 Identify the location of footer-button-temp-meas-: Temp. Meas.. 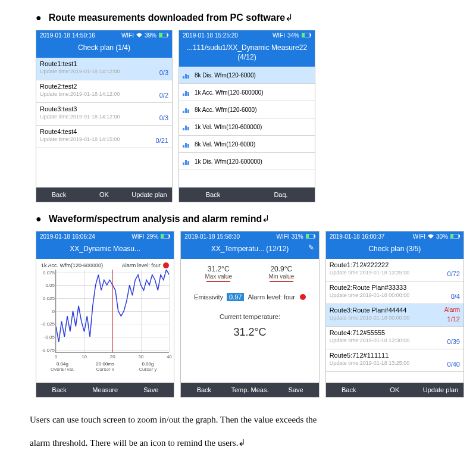
(250, 390).